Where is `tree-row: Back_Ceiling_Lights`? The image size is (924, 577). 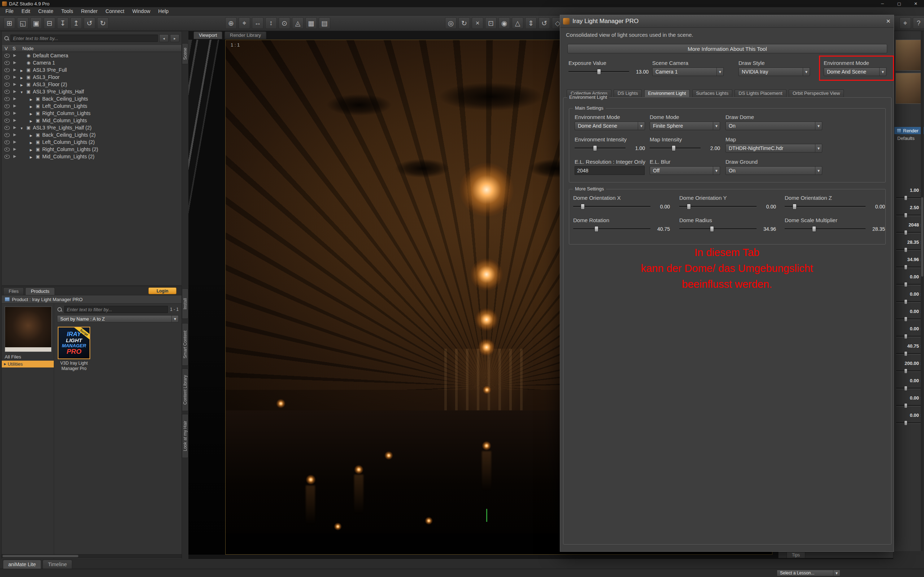 tree-row: Back_Ceiling_Lights is located at coordinates (92, 98).